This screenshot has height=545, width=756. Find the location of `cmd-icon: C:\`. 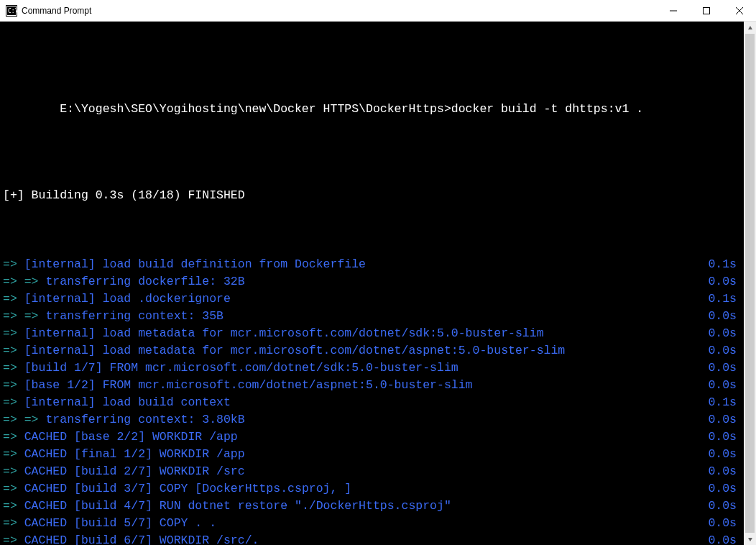

cmd-icon: C:\ is located at coordinates (11, 11).